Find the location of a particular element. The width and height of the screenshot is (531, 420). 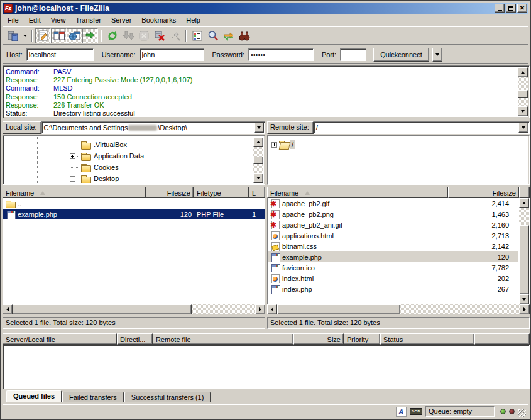

disconnect-button is located at coordinates (160, 36).